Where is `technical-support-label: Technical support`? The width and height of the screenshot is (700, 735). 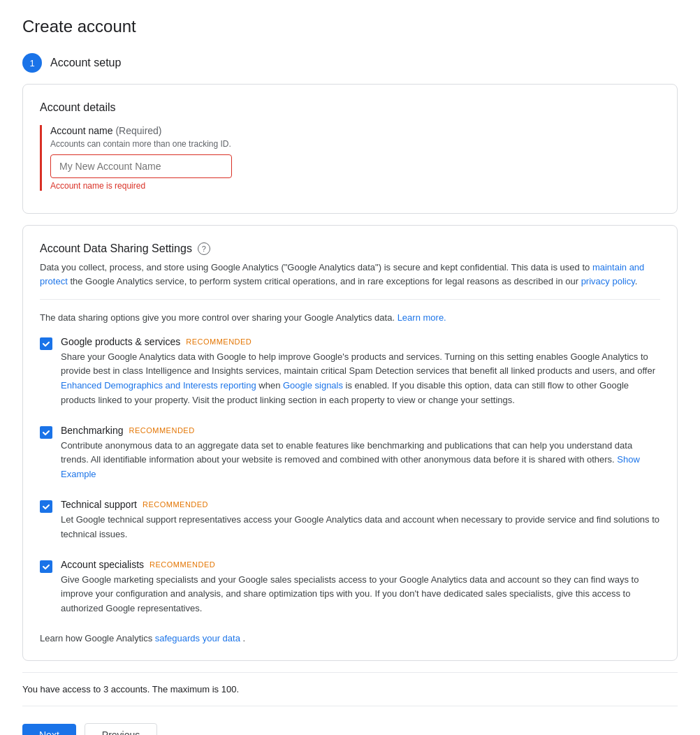 technical-support-label: Technical support is located at coordinates (99, 504).